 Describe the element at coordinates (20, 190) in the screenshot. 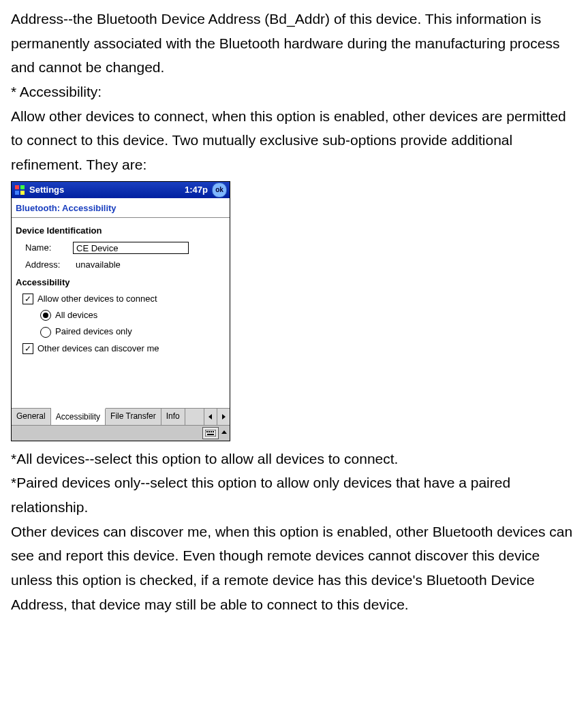

I see `start-icon` at that location.